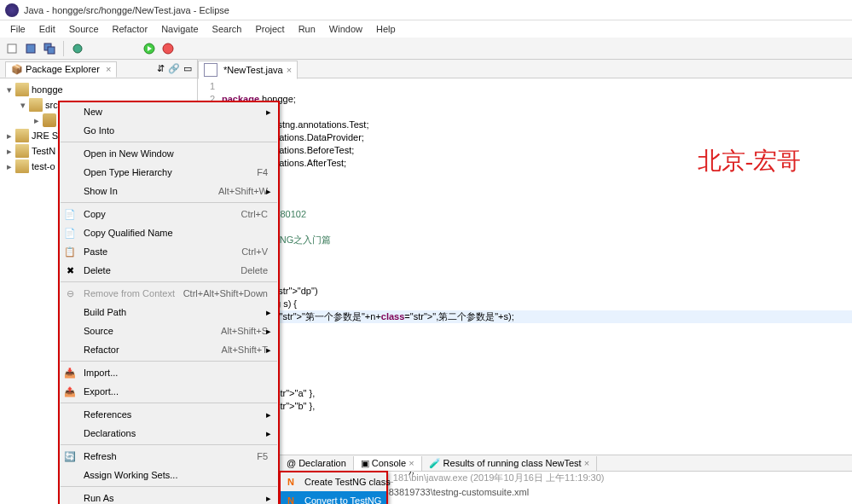 The image size is (852, 504). Describe the element at coordinates (61, 70) in the screenshot. I see `package-explorer-tab: 📦 Package Explorer ×` at that location.